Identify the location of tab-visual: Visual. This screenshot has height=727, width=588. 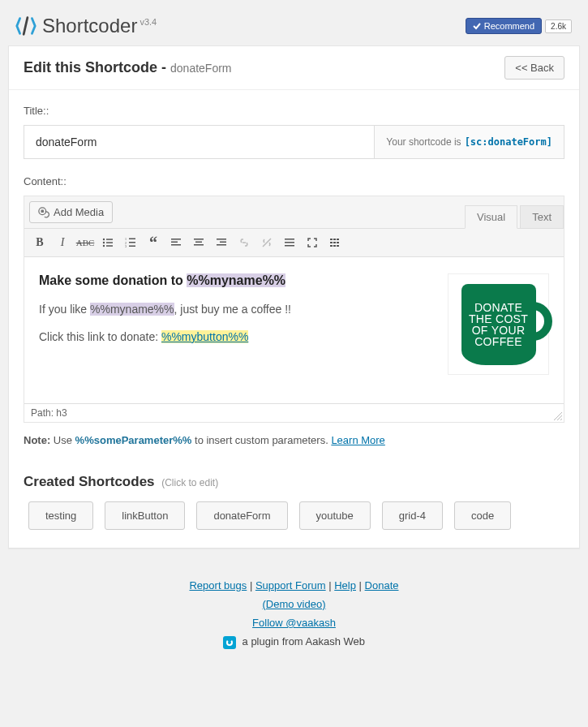
(491, 217).